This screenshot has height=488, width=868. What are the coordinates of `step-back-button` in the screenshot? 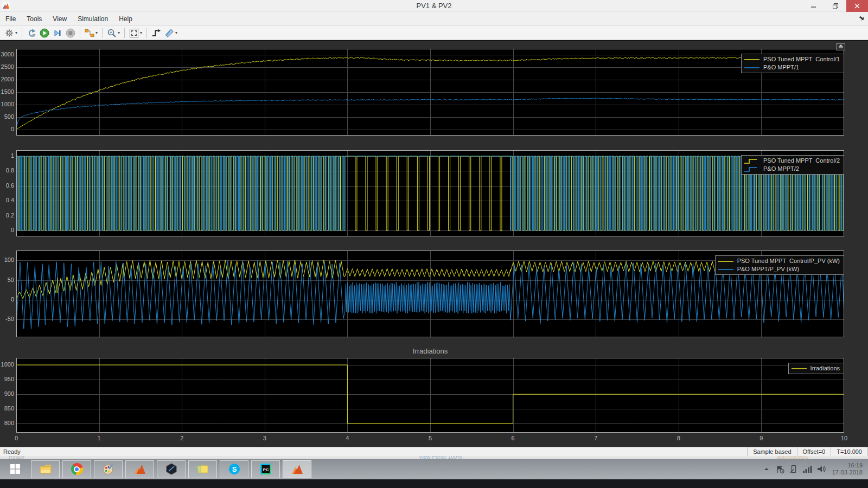 It's located at (31, 33).